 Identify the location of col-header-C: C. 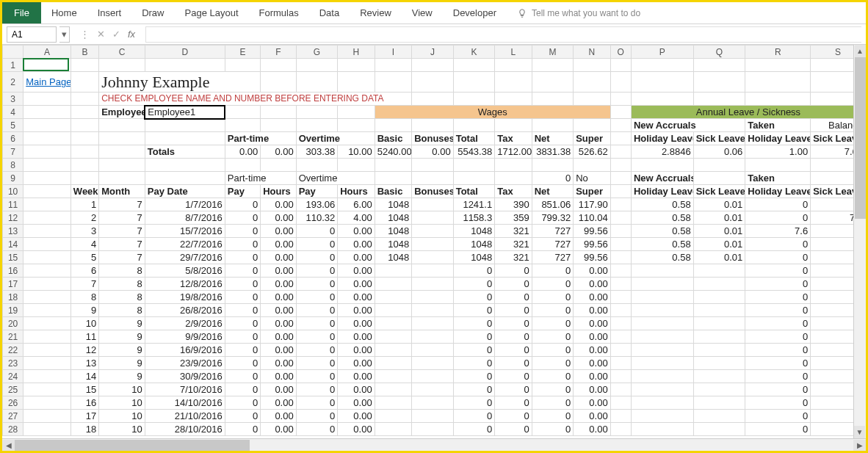
(122, 52).